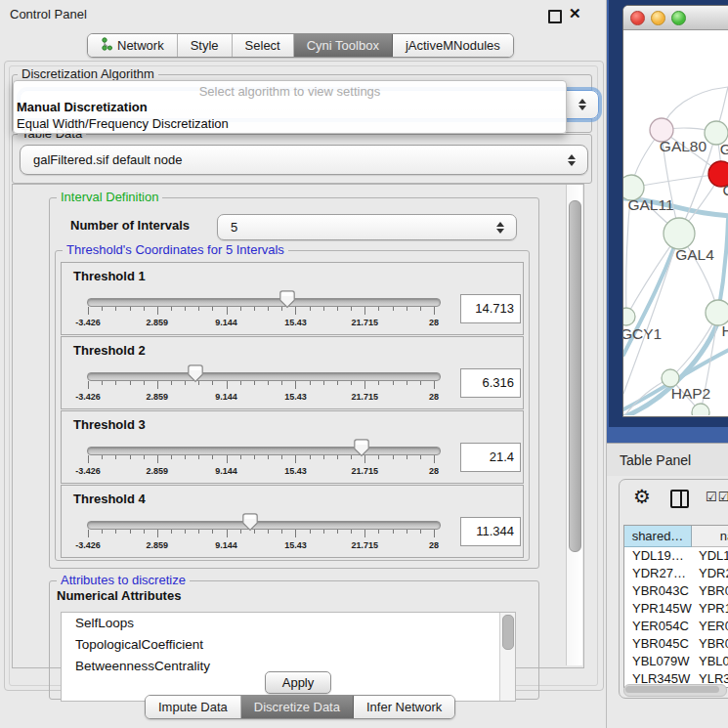  I want to click on table-hscrollbar, so click(675, 690).